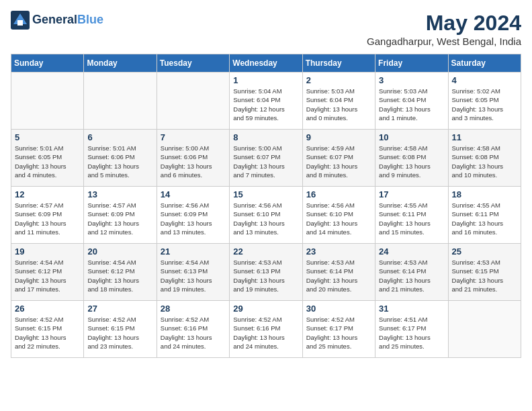  Describe the element at coordinates (193, 273) in the screenshot. I see `calendar-cell: 21Sunrise: 4:54 AM Sunset: 6:13 PM Dayli…` at that location.